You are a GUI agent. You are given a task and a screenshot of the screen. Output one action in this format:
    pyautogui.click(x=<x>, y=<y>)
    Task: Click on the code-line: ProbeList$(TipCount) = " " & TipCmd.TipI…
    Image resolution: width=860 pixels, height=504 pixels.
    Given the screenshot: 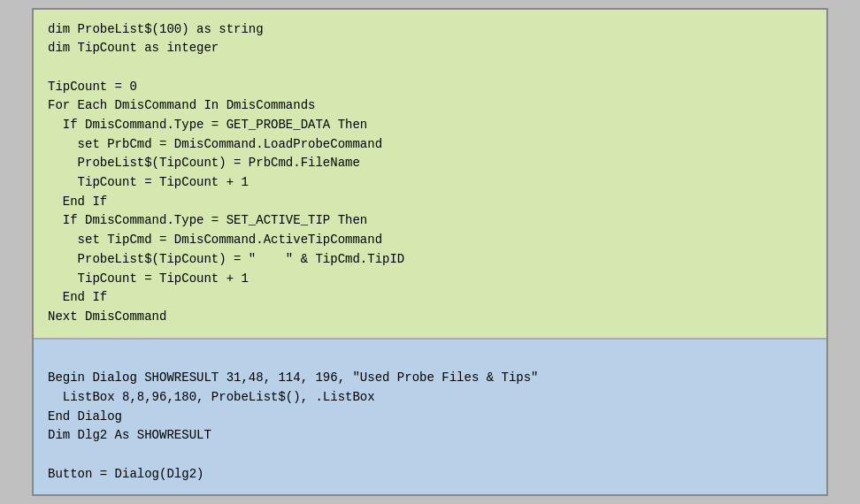 What is the action you would take?
    pyautogui.click(x=430, y=260)
    